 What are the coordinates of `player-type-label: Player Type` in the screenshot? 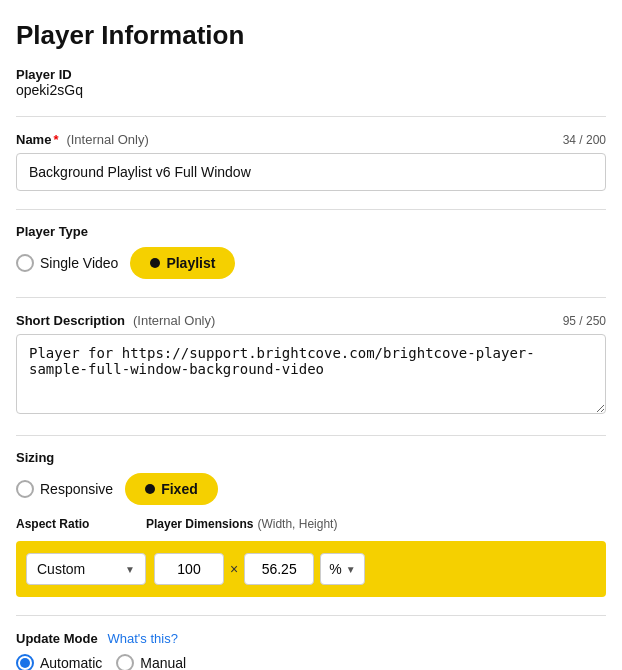 It's located at (311, 232).